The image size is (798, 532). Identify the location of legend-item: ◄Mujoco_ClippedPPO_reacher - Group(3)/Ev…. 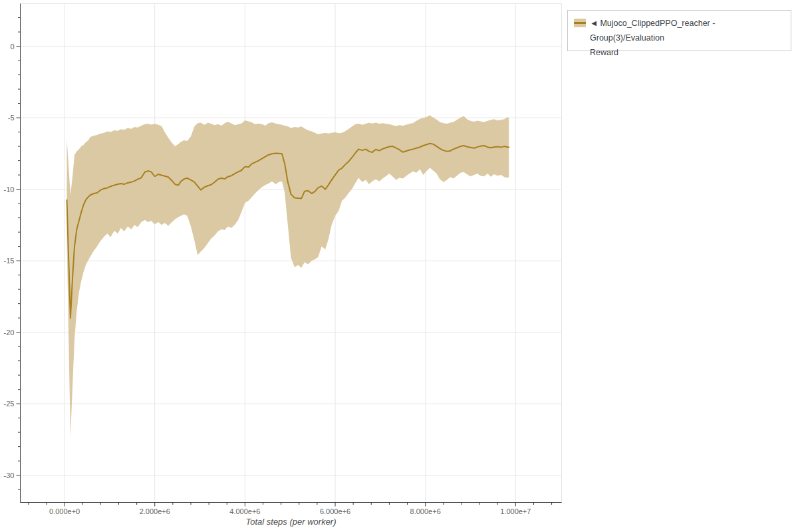
(680, 38).